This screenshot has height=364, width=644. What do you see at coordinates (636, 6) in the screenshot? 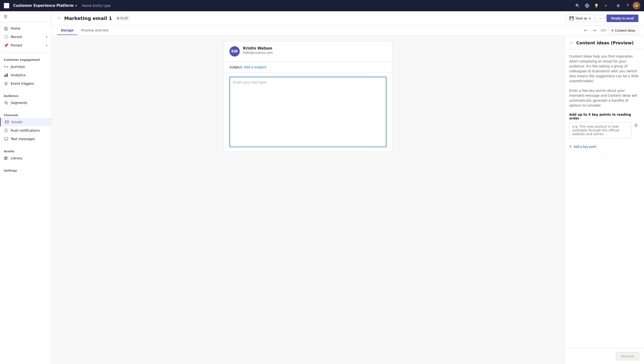
I see `avatar: U` at bounding box center [636, 6].